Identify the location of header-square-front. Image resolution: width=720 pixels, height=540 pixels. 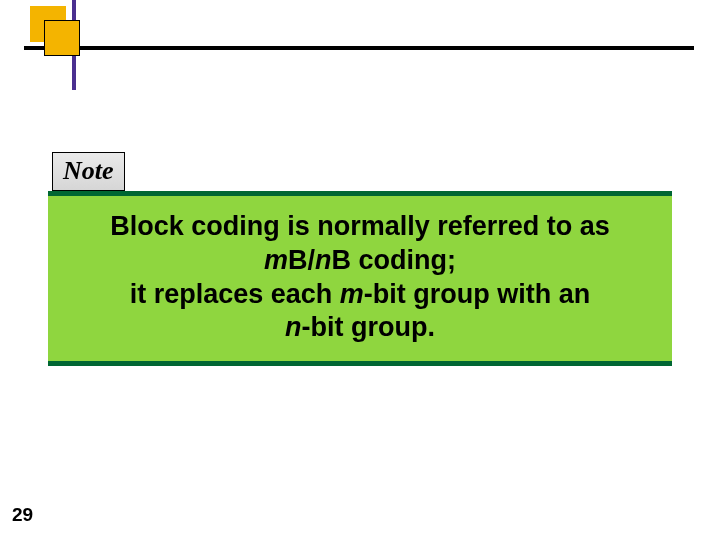
(62, 38).